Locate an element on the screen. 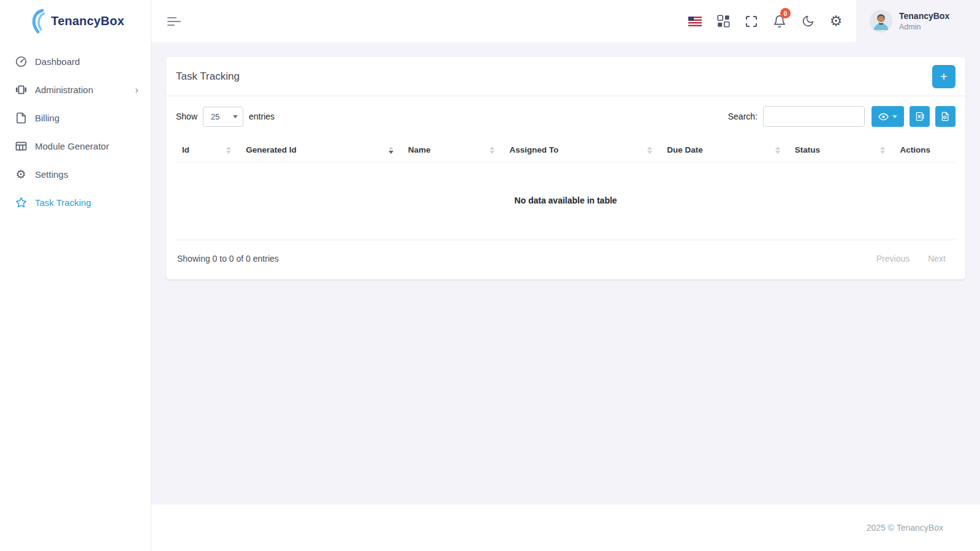 The width and height of the screenshot is (980, 551). column-header-actions: Actions is located at coordinates (924, 150).